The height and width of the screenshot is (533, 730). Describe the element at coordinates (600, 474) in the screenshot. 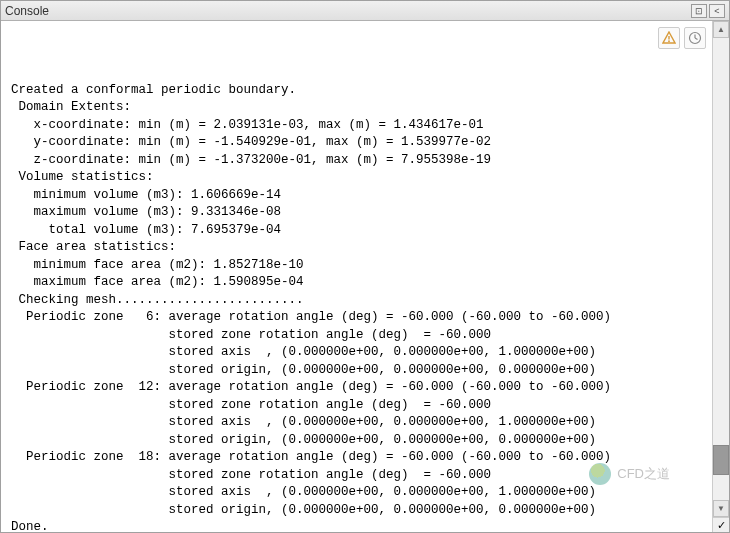

I see `watermark-logo` at that location.